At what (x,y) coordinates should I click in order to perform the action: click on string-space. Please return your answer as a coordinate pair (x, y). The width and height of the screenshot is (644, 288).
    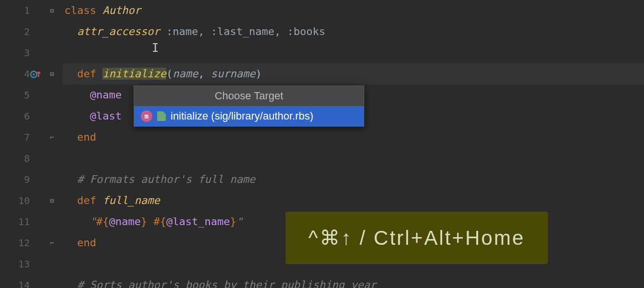
    Looking at the image, I should click on (150, 222).